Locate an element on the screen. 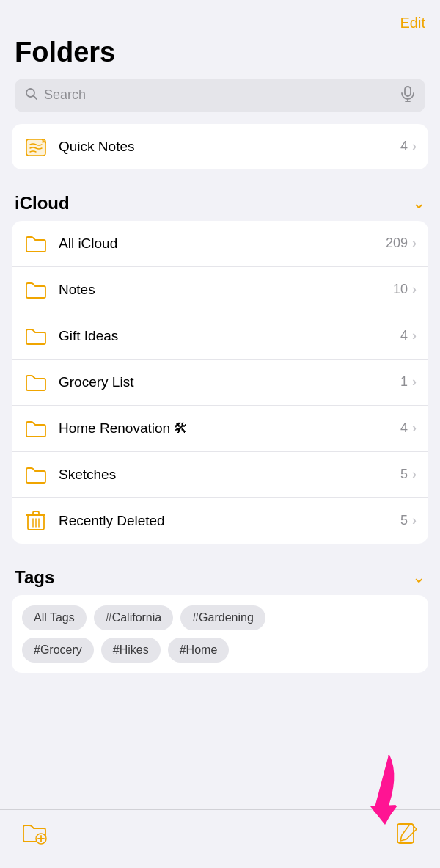 The height and width of the screenshot is (868, 440). item-label: Gift Ideas is located at coordinates (230, 336).